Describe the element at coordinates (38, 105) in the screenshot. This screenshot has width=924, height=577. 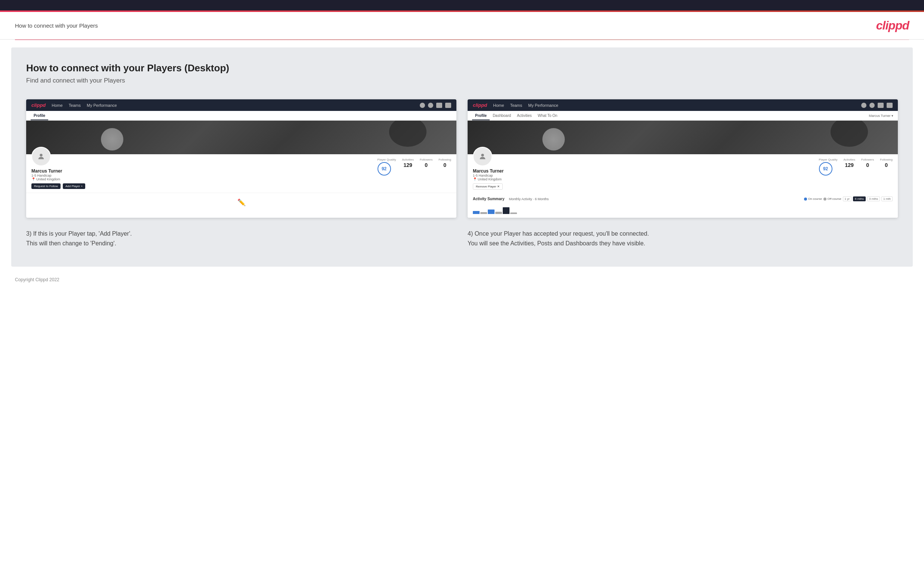
I see `app-logo-1: clippd` at that location.